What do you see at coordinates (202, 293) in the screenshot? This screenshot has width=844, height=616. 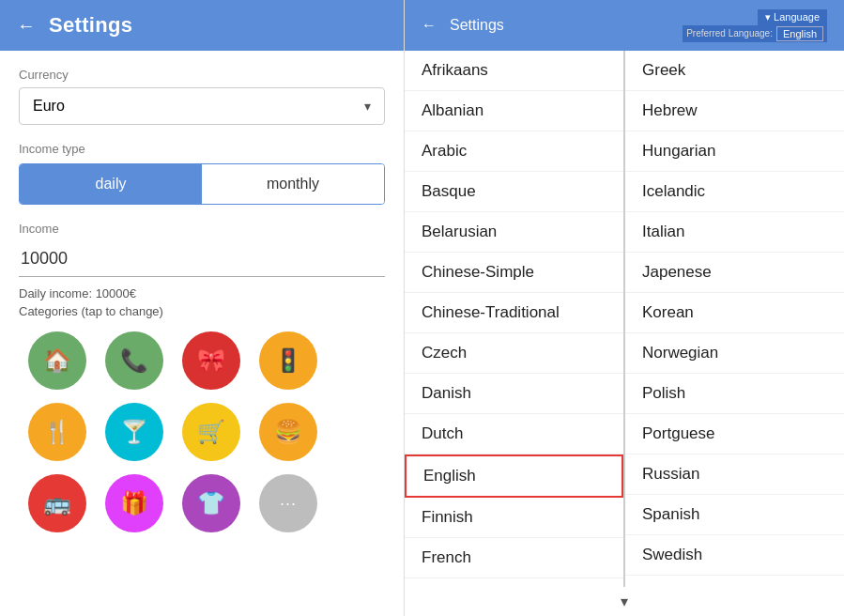 I see `daily-info: Daily income: 10000€` at bounding box center [202, 293].